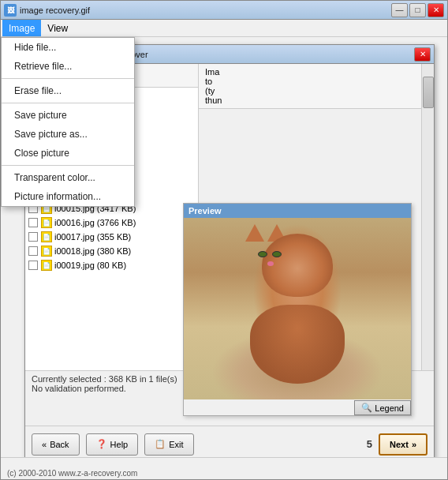  What do you see at coordinates (316, 87) in the screenshot?
I see `right-header: Ima to (ty thun` at bounding box center [316, 87].